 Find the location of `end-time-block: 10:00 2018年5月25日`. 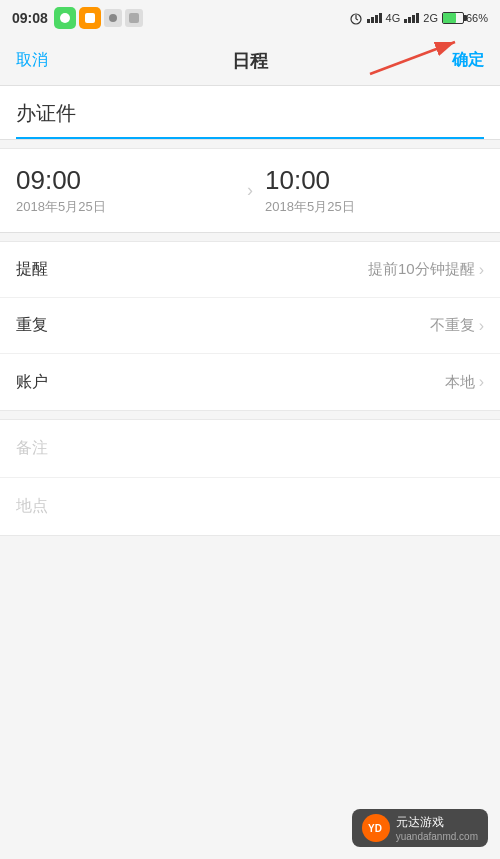

end-time-block: 10:00 2018年5月25日 is located at coordinates (374, 190).